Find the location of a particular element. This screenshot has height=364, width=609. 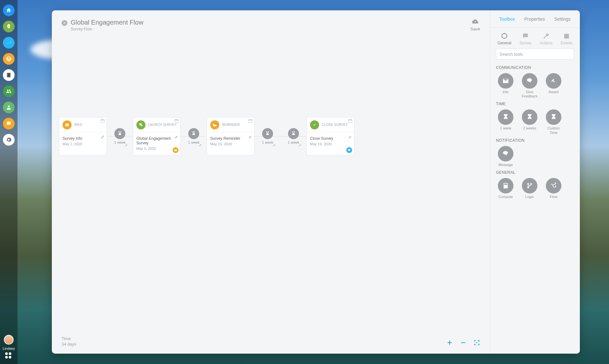

card-date: May 19, 2020 is located at coordinates (330, 144).